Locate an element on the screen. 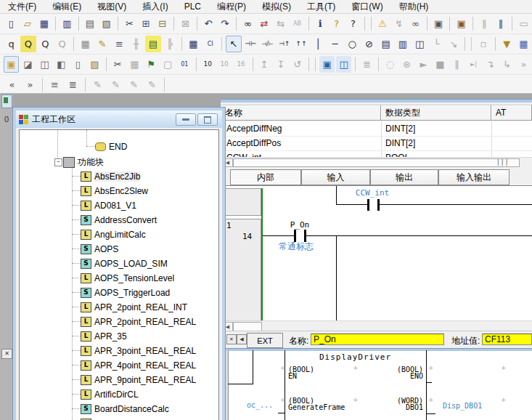 This screenshot has width=532, height=420. align-rungs-button: ≡ is located at coordinates (55, 84).